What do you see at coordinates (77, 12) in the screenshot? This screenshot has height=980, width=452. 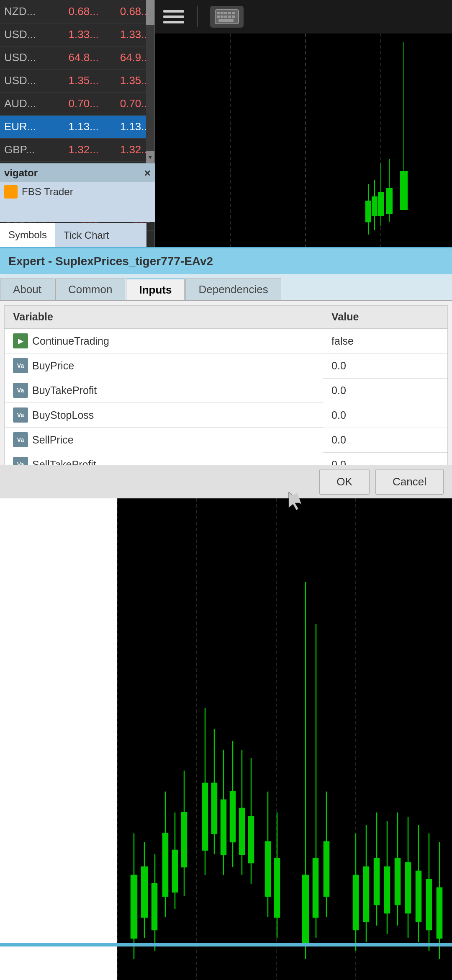 I see `symbol-row-0: NZD... 0.68... 0.68...` at bounding box center [77, 12].